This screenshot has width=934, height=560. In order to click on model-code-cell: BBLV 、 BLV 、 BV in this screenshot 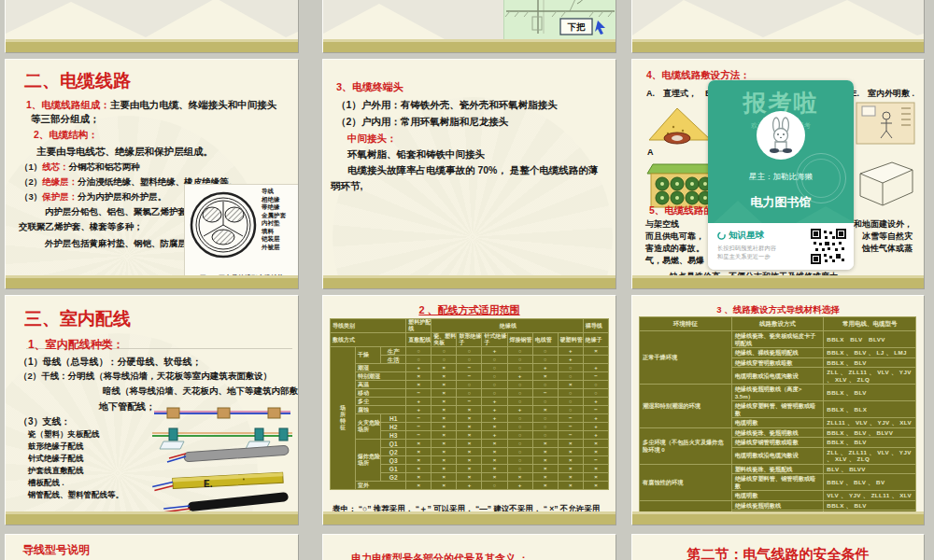, I will do `click(870, 483)`.